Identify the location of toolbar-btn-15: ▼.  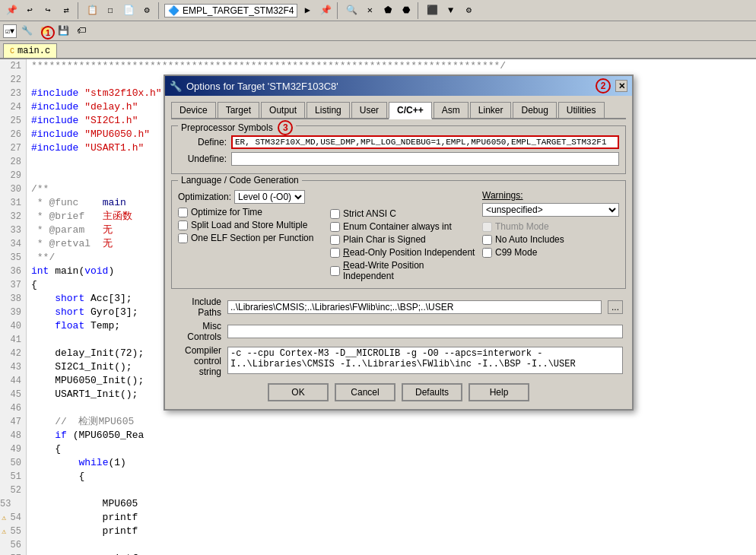
(450, 11).